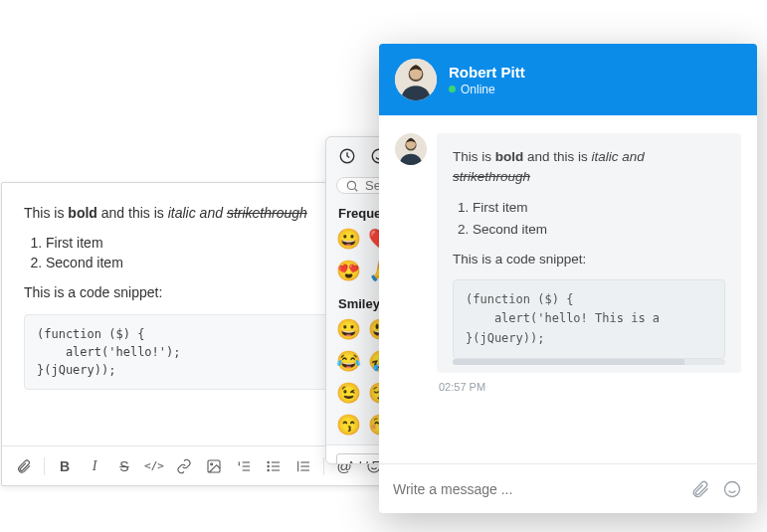 The image size is (767, 532). Describe the element at coordinates (568, 80) in the screenshot. I see `chat-header: Robert Pitt Online` at that location.